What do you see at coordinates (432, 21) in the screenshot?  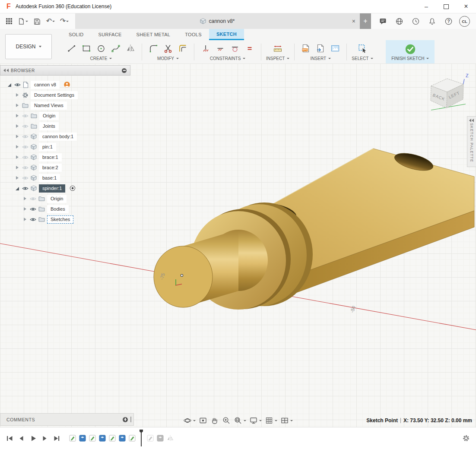 I see `notifications-button` at bounding box center [432, 21].